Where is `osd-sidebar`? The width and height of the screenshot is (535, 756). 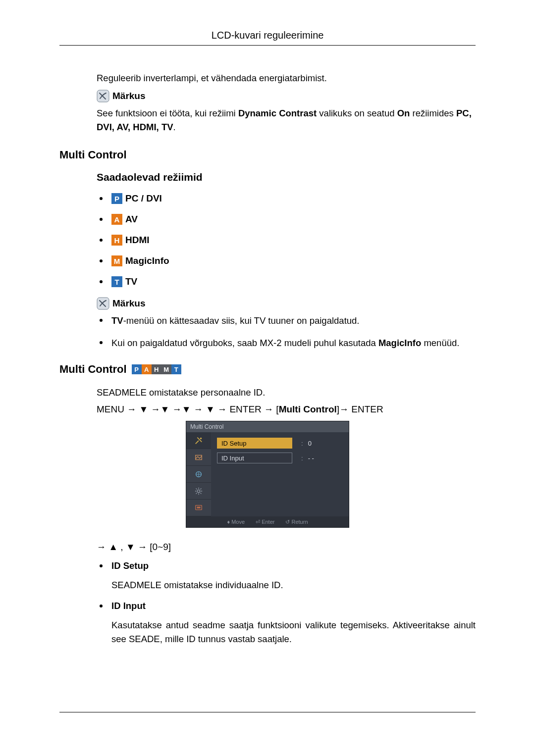 osd-sidebar is located at coordinates (199, 474).